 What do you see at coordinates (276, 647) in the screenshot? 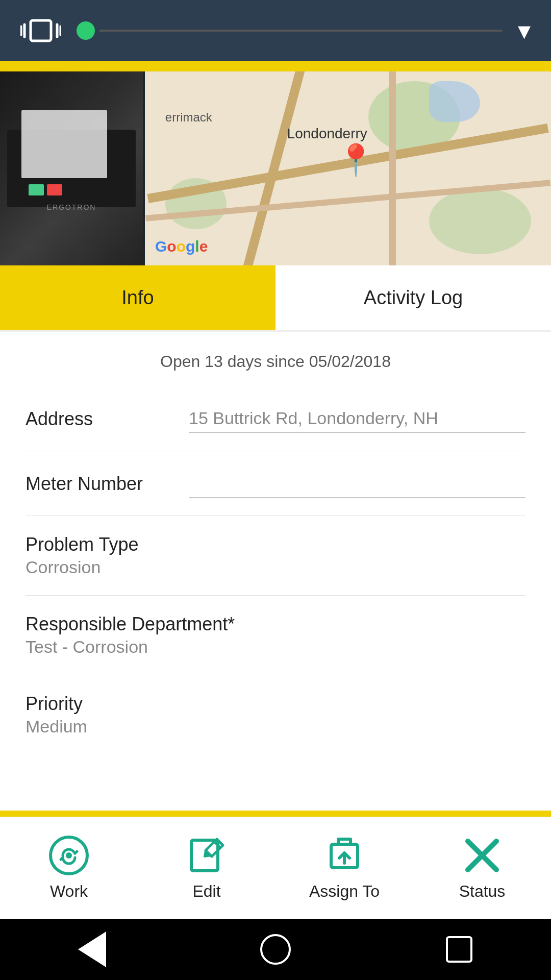
I see `responsible-dept-value: Test - Corrosion` at bounding box center [276, 647].